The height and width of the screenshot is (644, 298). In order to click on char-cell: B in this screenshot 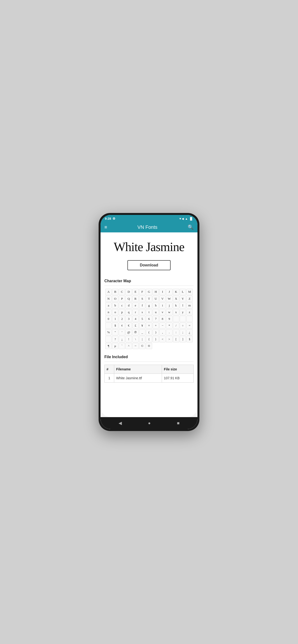, I will do `click(115, 292)`.